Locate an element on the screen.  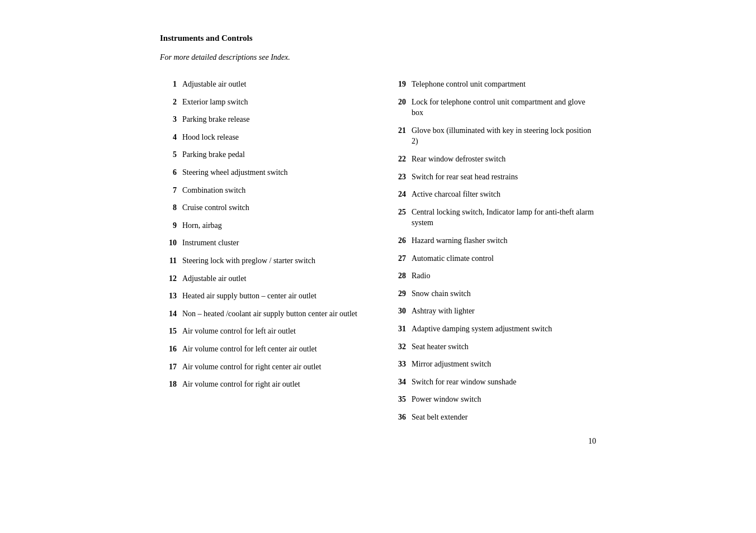
list-item: 10Instrument cluster is located at coordinates (263, 243).